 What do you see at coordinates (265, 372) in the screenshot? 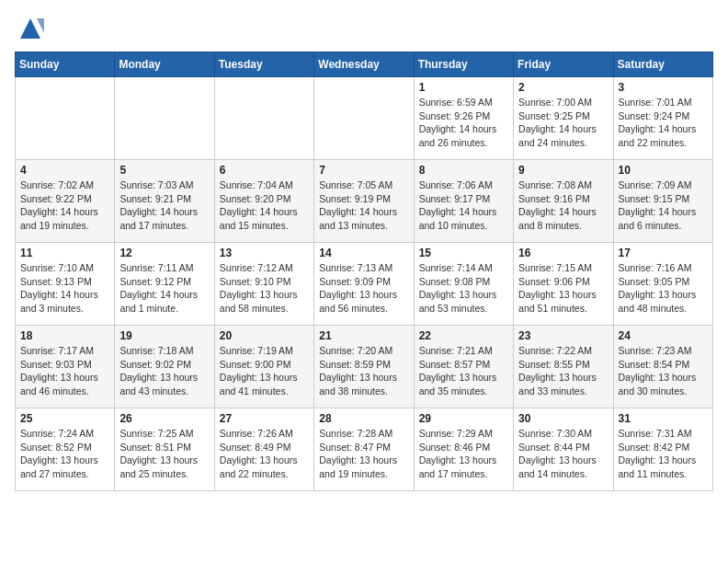
I see `day-info: Sunrise: 7:19 AM Sunset: 9:00 PM Dayligh…` at bounding box center [265, 372].